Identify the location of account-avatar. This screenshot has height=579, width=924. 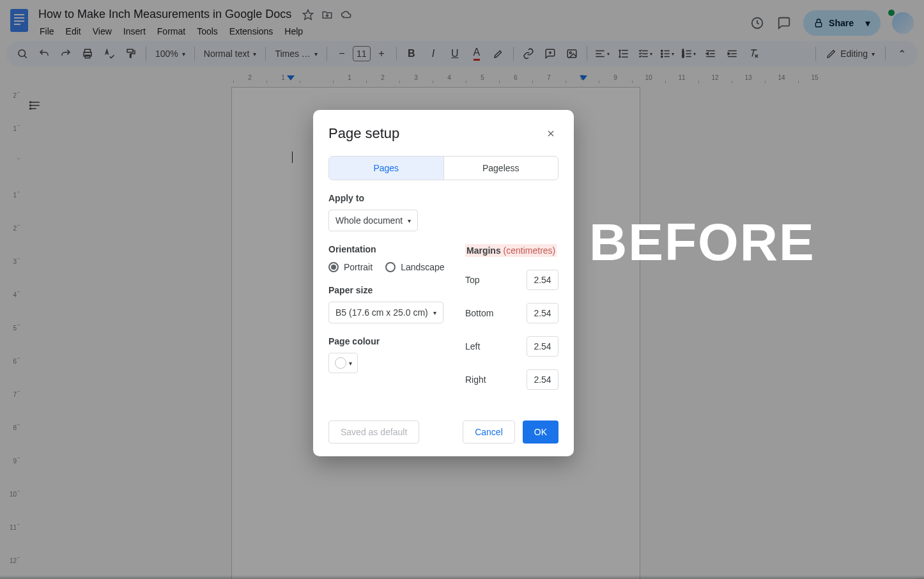
(903, 23).